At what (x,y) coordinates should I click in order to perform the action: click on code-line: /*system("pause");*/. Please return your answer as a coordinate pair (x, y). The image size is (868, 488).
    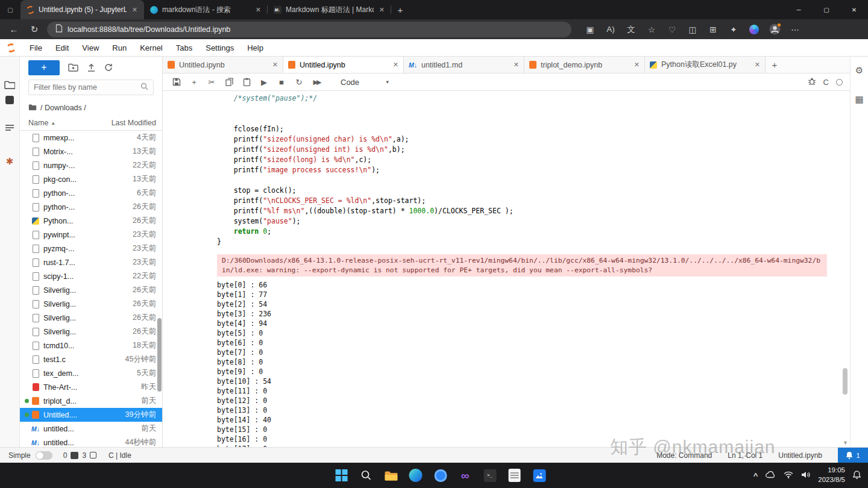
    Looking at the image, I should click on (522, 99).